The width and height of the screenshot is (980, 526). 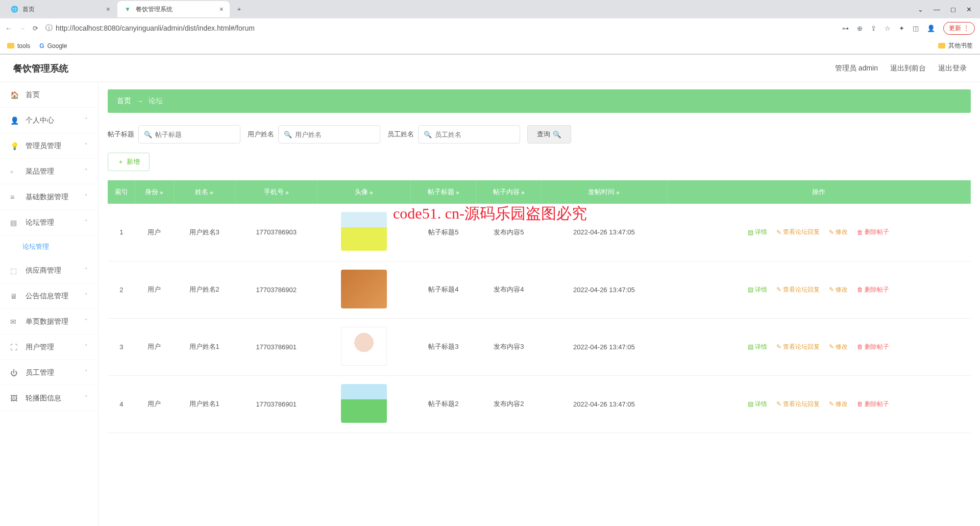 I want to click on sidebar-item-11: 🖼轮播图信息˅, so click(x=49, y=398).